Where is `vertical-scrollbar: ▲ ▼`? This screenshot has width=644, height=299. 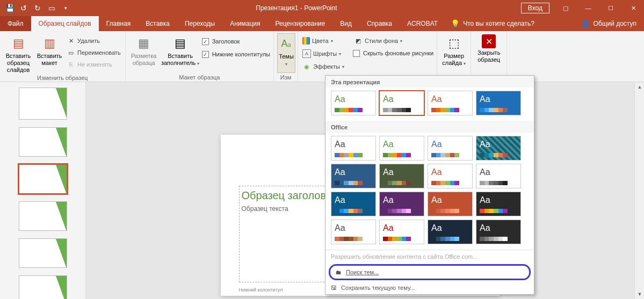
vertical-scrollbar: ▲ ▼ is located at coordinates (639, 191).